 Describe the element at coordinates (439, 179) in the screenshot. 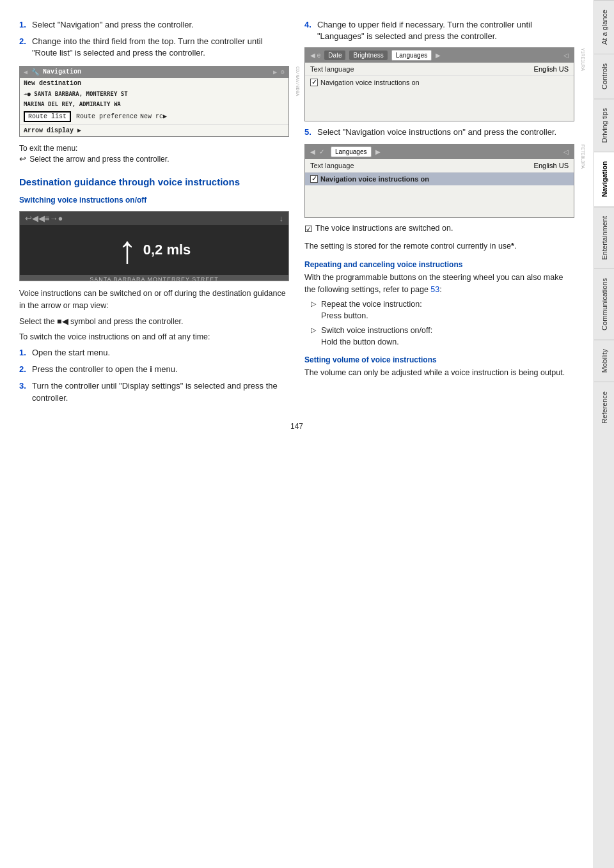

I see `lang-screen2-nav-voice-row: Navigation voice instructions on` at that location.